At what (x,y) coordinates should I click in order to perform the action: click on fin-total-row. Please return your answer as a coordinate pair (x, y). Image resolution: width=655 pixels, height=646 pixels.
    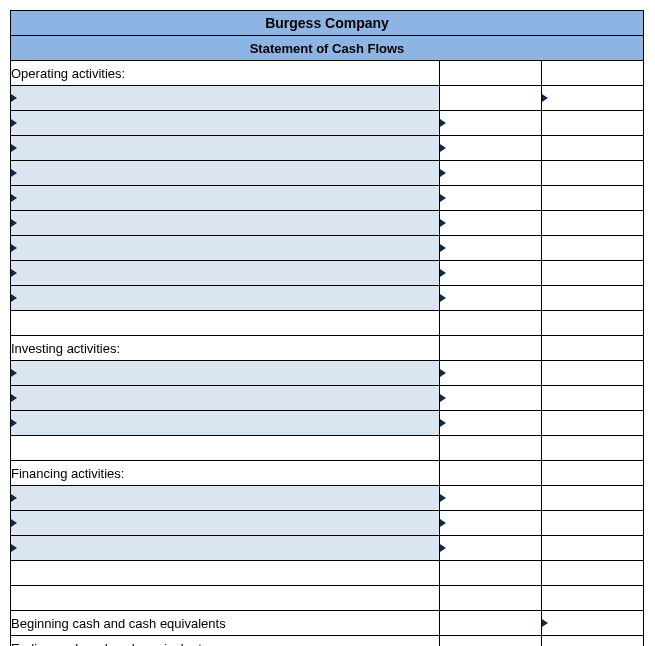
    Looking at the image, I should click on (328, 574).